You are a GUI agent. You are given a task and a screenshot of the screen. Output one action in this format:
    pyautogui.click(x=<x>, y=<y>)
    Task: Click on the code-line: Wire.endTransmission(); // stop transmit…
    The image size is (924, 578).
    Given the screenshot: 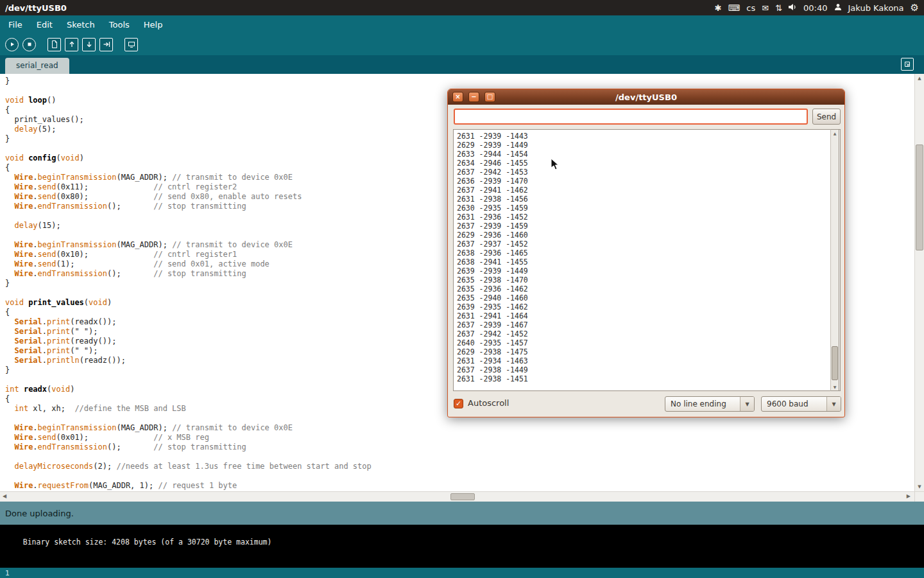 What is the action you would take?
    pyautogui.click(x=459, y=447)
    